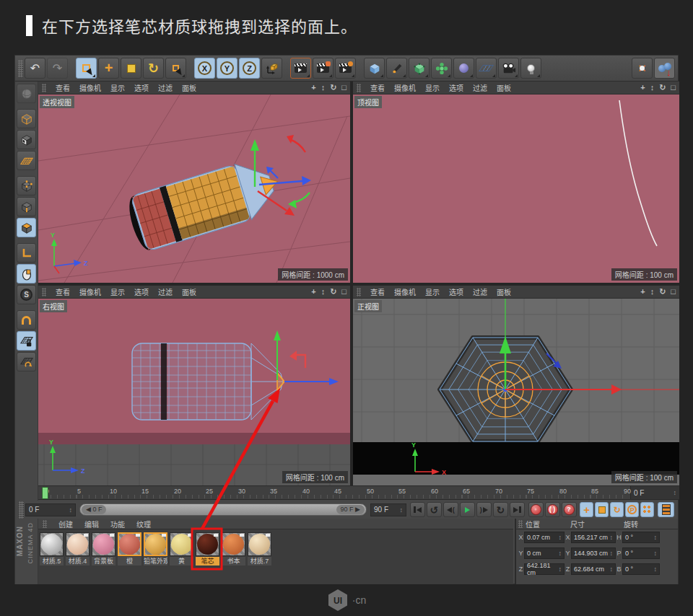 The width and height of the screenshot is (693, 616). I want to click on autokey-button: ( ), so click(553, 509).